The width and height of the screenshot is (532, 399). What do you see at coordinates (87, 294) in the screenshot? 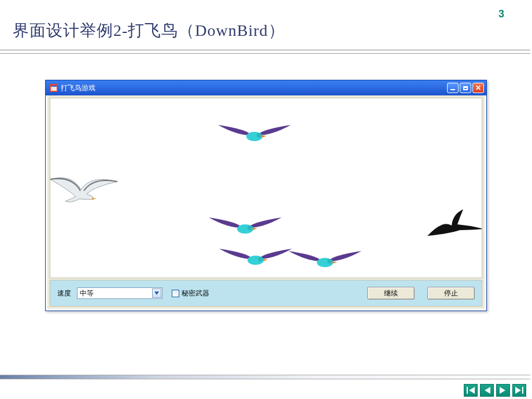
I see `speed-value: 中等` at bounding box center [87, 294].